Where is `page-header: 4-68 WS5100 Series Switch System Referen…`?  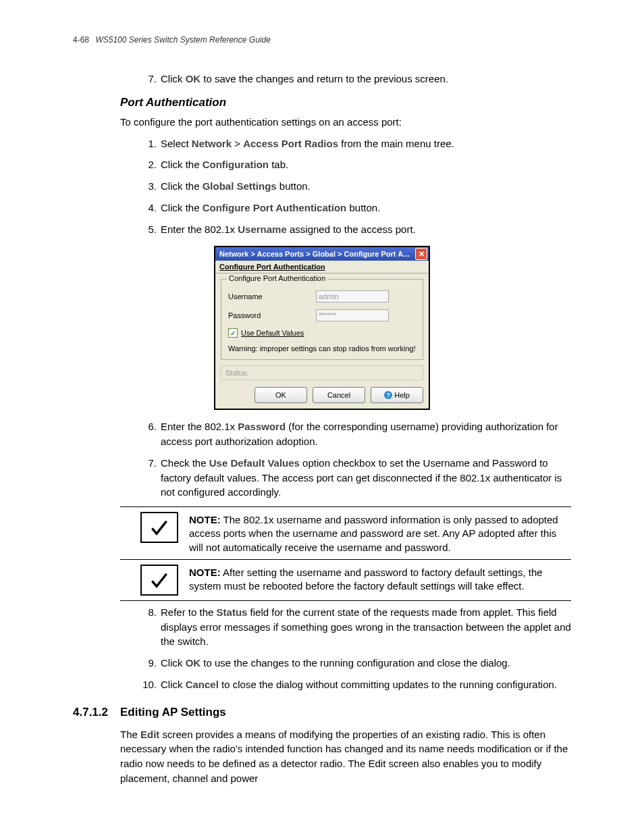 page-header: 4-68 WS5100 Series Switch System Referen… is located at coordinates (322, 40).